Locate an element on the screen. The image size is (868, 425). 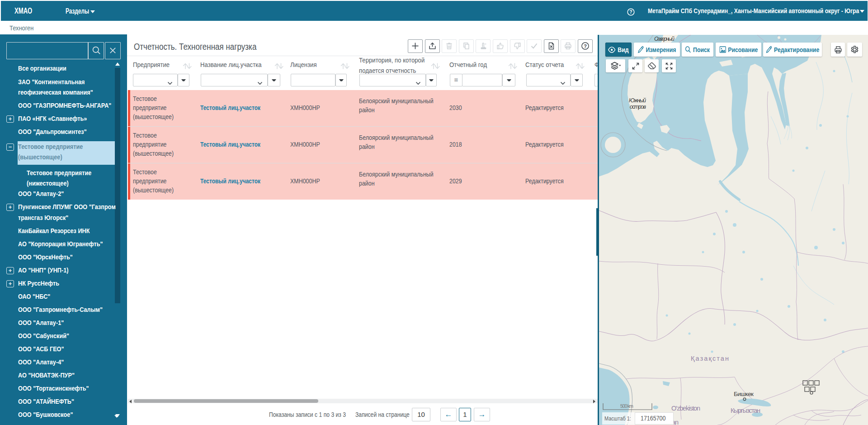
svg-text: остров is located at coordinates (638, 107).